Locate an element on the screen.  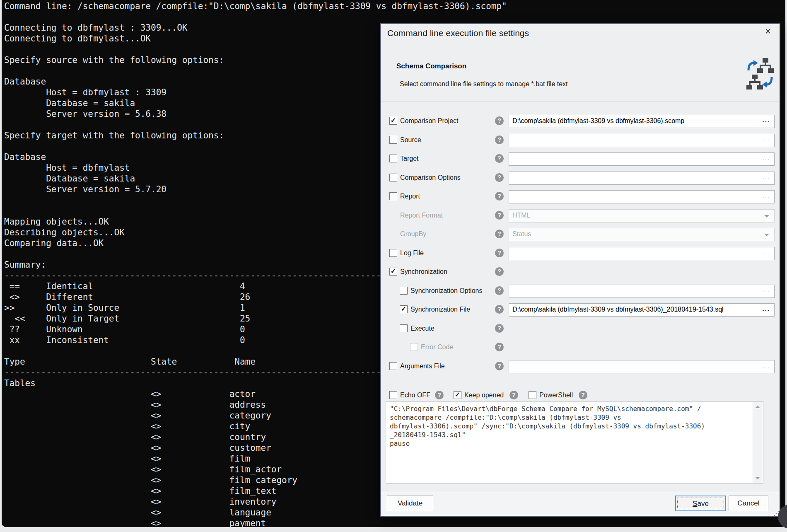
header-divider is located at coordinates (580, 102).